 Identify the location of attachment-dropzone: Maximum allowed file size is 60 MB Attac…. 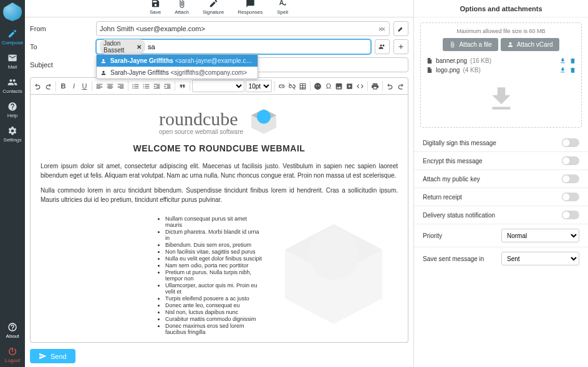
(501, 75).